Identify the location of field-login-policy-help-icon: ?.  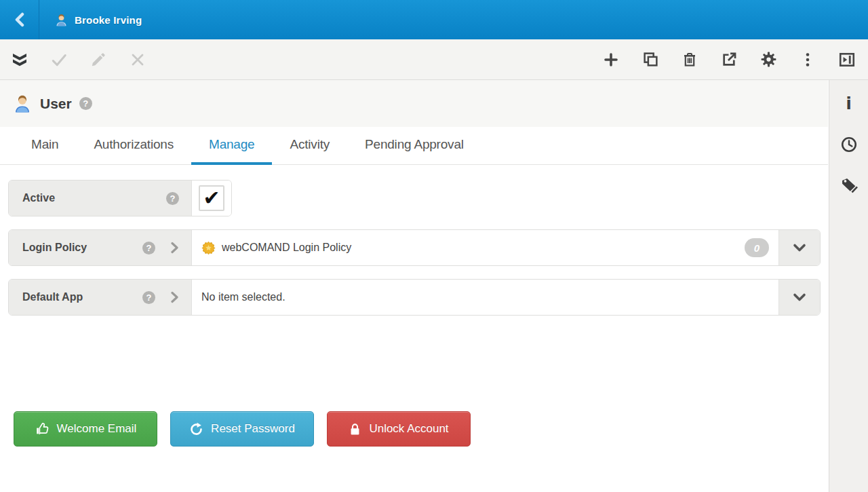
(149, 248).